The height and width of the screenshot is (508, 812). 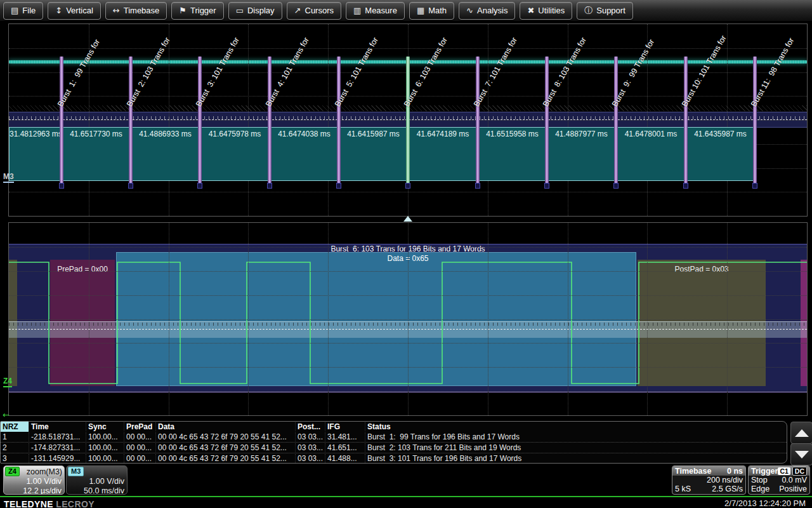 I want to click on interval-measurement-box: 41.6415987 ms, so click(x=373, y=154).